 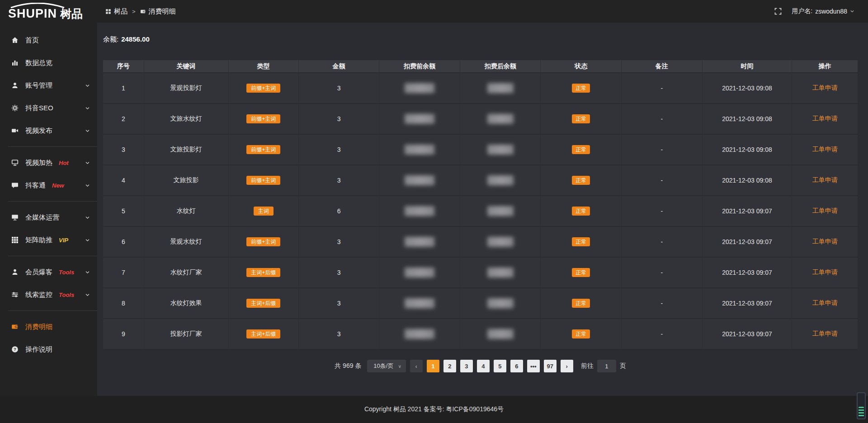 What do you see at coordinates (263, 273) in the screenshot?
I see `cell-type: 主词+后缀` at bounding box center [263, 273].